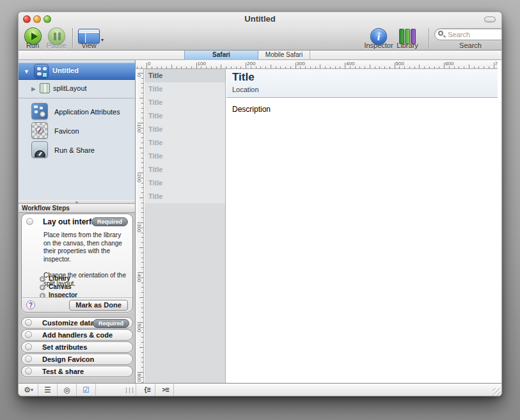  What do you see at coordinates (86, 390) in the screenshot?
I see `edit-check-icon: ☑` at bounding box center [86, 390].